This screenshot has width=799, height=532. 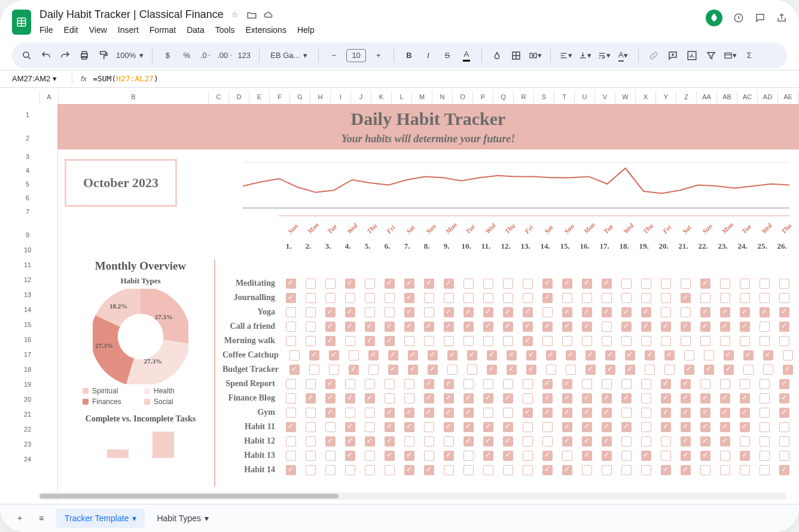 I want to click on column-header: E, so click(x=260, y=97).